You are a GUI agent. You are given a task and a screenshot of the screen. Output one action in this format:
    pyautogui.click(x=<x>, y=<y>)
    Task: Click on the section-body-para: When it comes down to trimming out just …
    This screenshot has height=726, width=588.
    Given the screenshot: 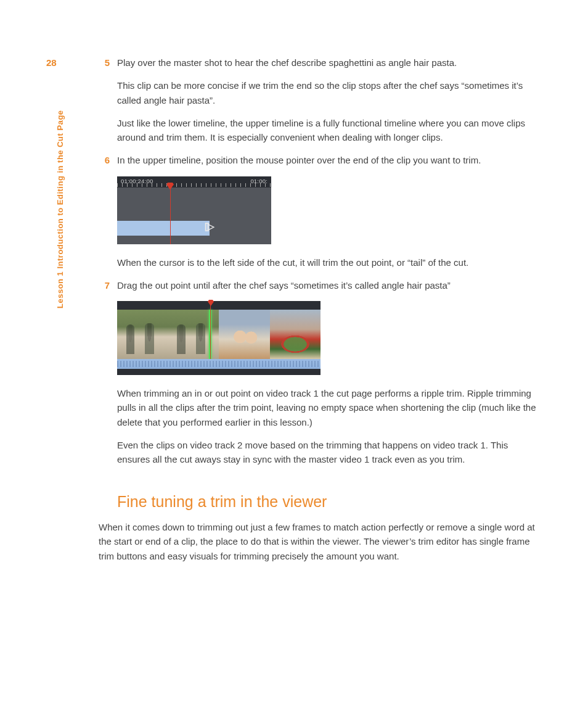 What is the action you would take?
    pyautogui.click(x=319, y=542)
    